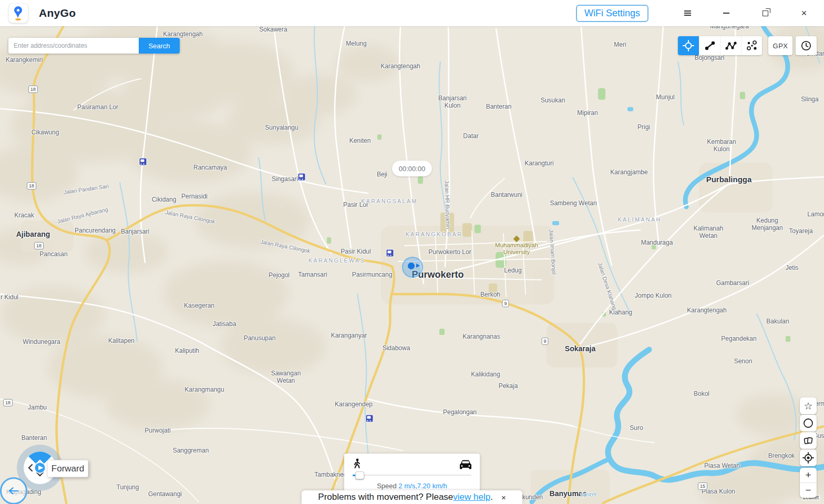 The width and height of the screenshot is (824, 504). I want to click on compass-icon, so click(808, 423).